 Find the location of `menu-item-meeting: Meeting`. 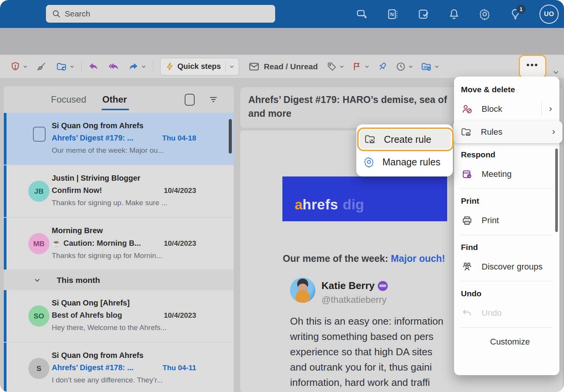

menu-item-meeting: Meeting is located at coordinates (507, 174).